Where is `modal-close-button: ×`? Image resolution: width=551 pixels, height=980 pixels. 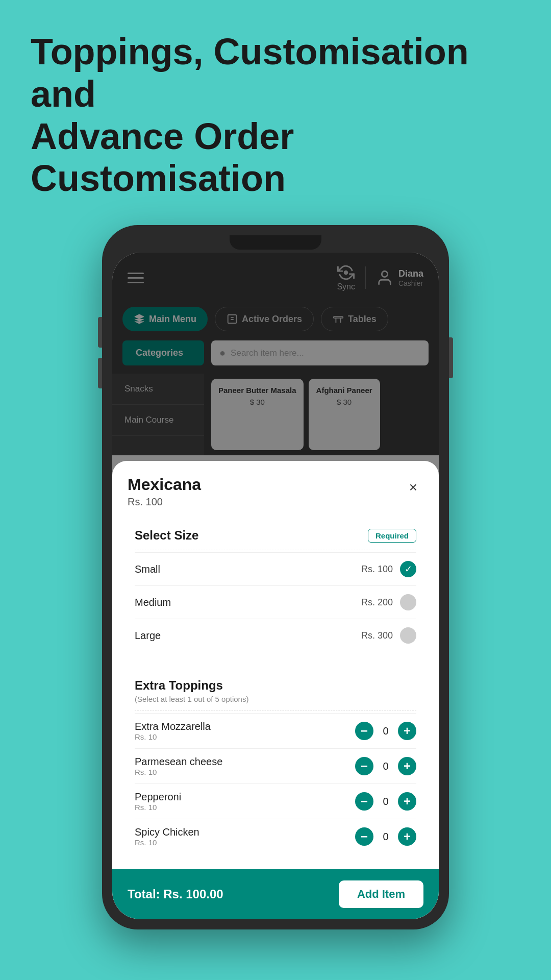 modal-close-button: × is located at coordinates (413, 487).